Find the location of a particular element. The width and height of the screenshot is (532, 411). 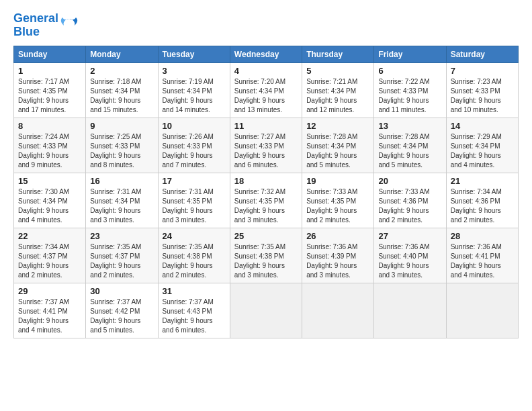

day-cell: 1Sunrise: 7:17 AM Sunset: 4:35 PM Daylig… is located at coordinates (50, 90).